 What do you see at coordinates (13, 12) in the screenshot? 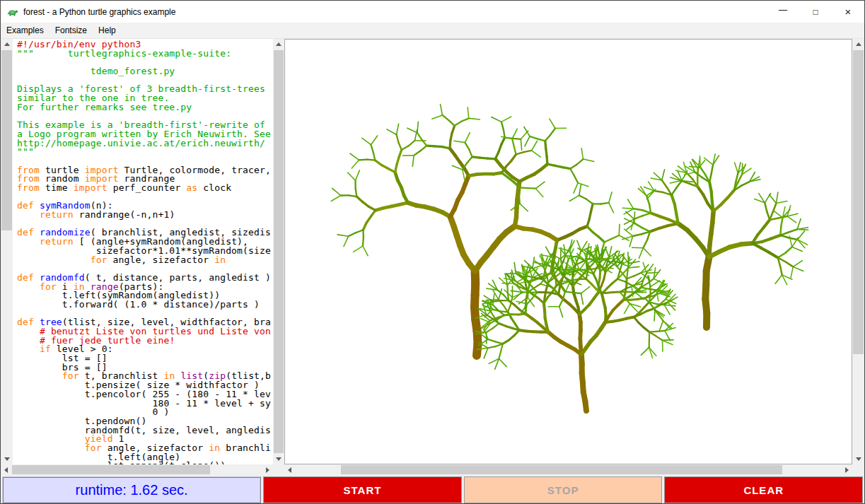
I see `turtle-icon` at bounding box center [13, 12].